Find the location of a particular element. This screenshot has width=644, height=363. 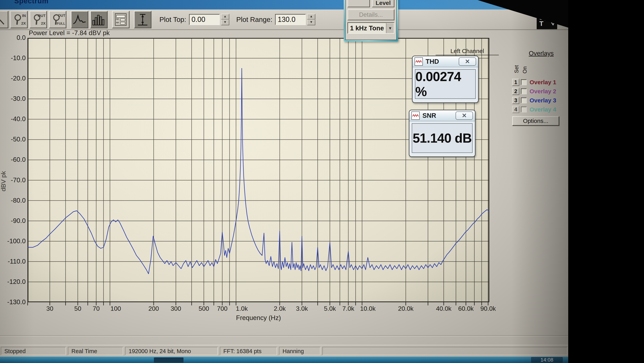

taskbar: 14:08 is located at coordinates (284, 360).